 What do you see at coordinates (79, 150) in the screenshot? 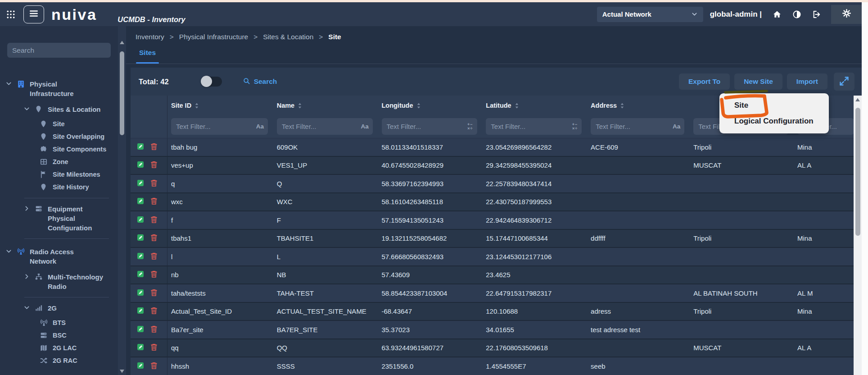
I see `sidebar-item-label: Site Components` at bounding box center [79, 150].